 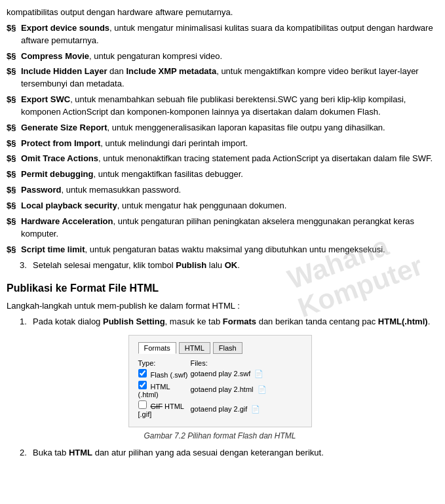 I want to click on list-item: $§ Omit Trace Actions, untuk menonaktifk…, so click(x=220, y=159).